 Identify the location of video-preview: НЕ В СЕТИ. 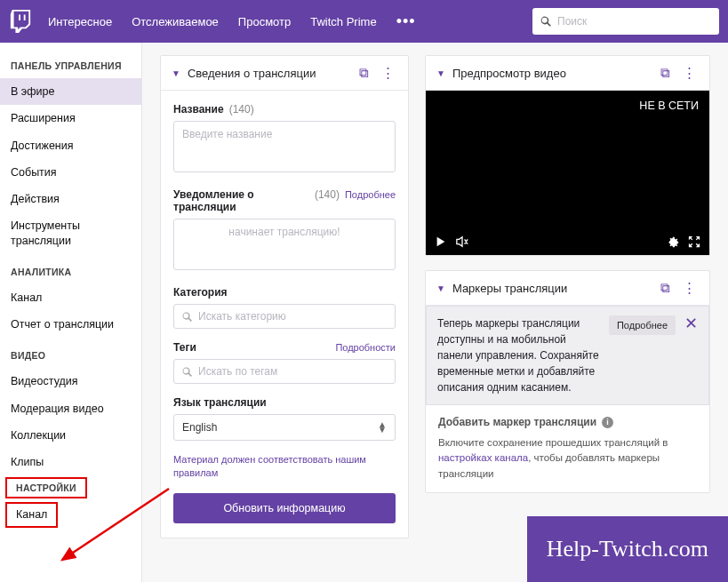
(567, 172).